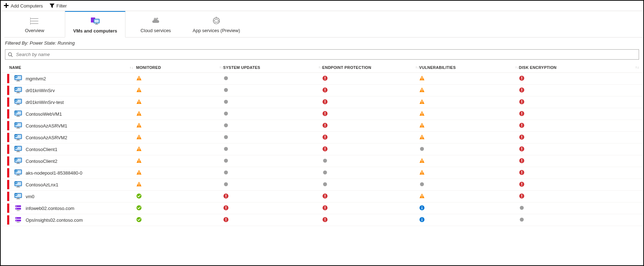 This screenshot has height=266, width=644. What do you see at coordinates (41, 149) in the screenshot?
I see `resource-name-link: ContosoClient1` at bounding box center [41, 149].